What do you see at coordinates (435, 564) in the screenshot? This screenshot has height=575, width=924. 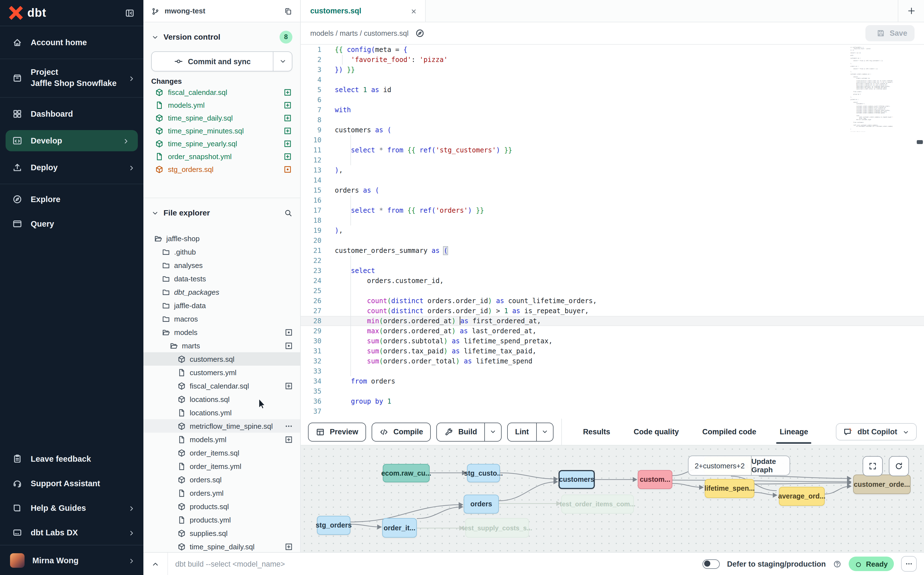 I see `command-input: dbt build --select <model_name>` at bounding box center [435, 564].